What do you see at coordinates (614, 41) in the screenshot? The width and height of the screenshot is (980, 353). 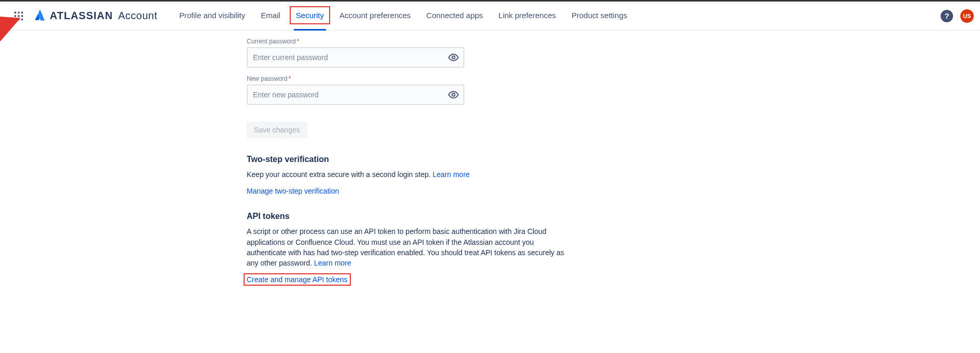 I see `current-password-label: Current password*` at bounding box center [614, 41].